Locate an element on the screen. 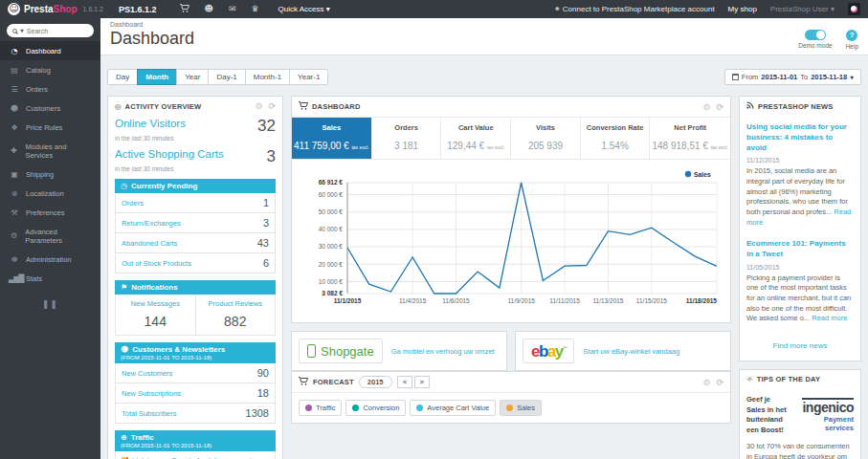  clock-icon: ◷ is located at coordinates (124, 186).